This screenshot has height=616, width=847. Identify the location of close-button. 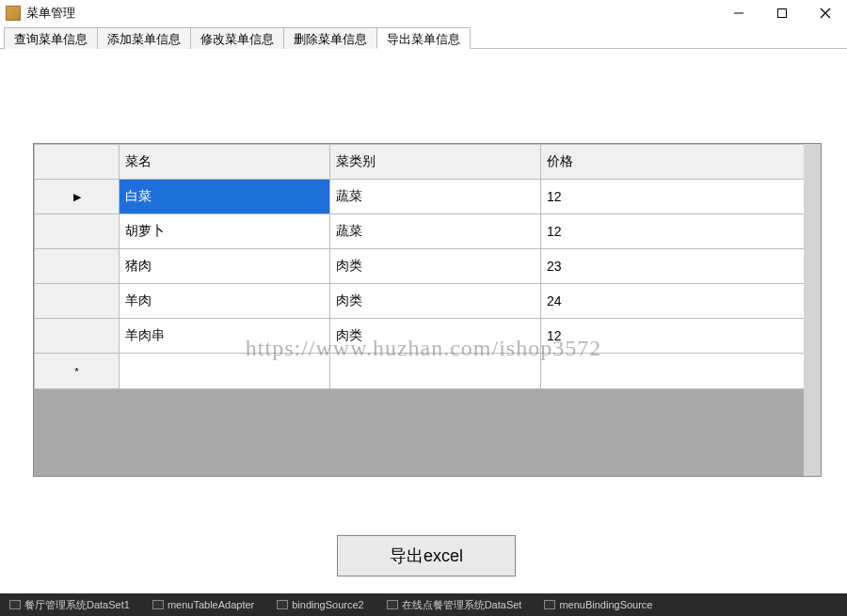
(825, 13).